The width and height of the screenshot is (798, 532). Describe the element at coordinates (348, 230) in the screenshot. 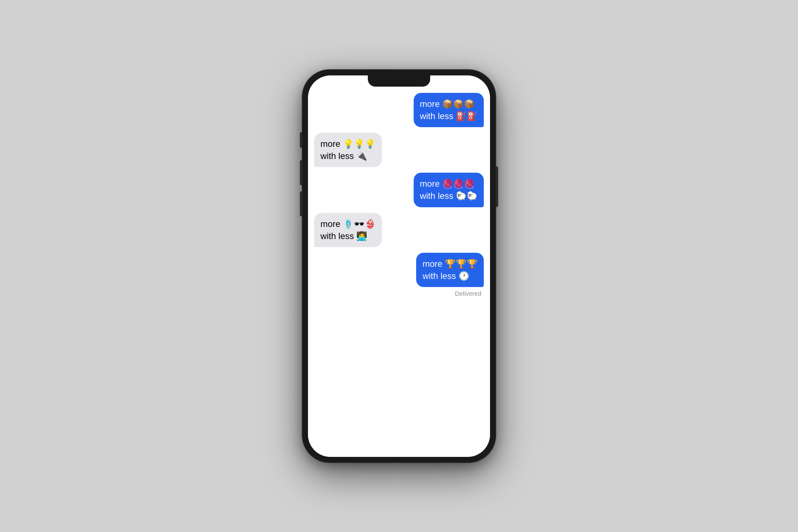

I see `message-bubble: more 🩴🕶️👙with less 👩‍💻` at that location.